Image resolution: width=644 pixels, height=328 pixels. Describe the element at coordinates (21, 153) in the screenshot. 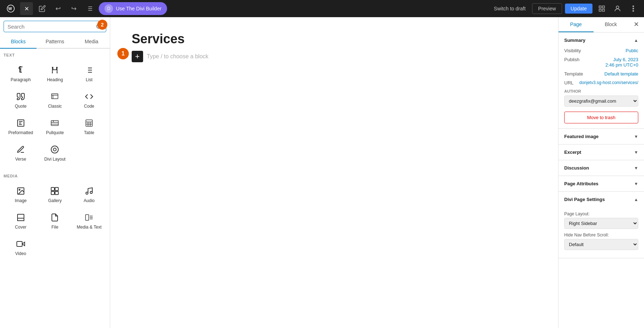

I see `block-verse: Verse` at that location.